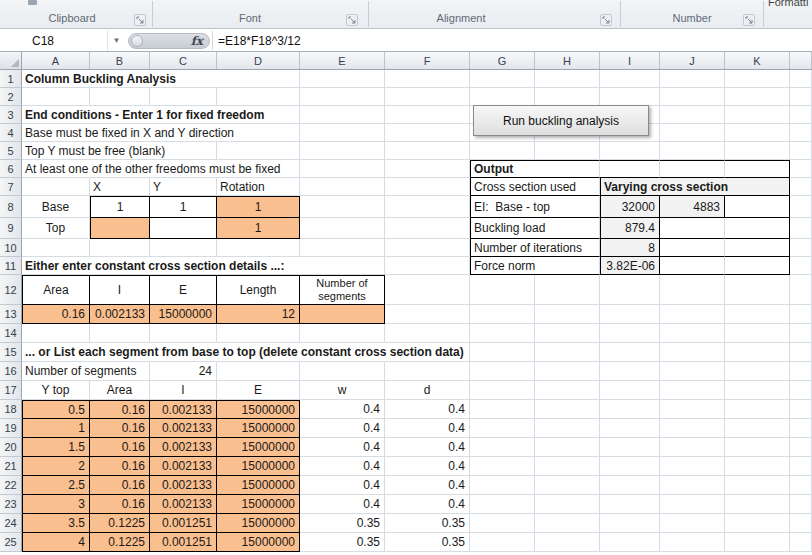 This screenshot has height=555, width=812. Describe the element at coordinates (502, 542) in the screenshot. I see `cell-G25` at that location.